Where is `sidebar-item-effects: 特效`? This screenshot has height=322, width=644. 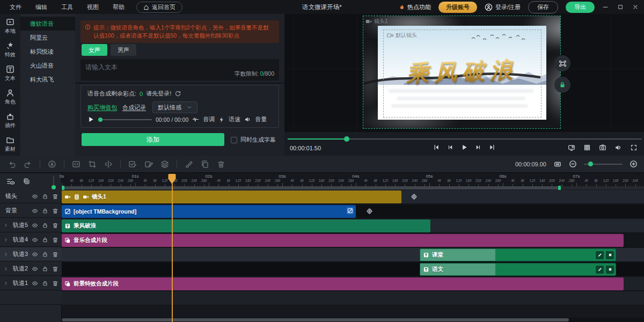 sidebar-item-effects: 特效 is located at coordinates (10, 50).